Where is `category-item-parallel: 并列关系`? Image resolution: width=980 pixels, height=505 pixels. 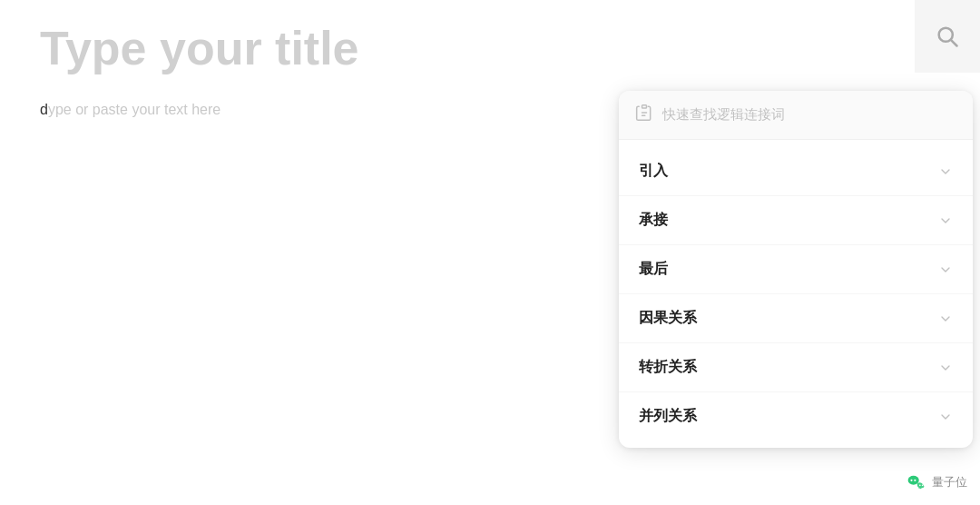
category-item-parallel: 并列关系 is located at coordinates (796, 416).